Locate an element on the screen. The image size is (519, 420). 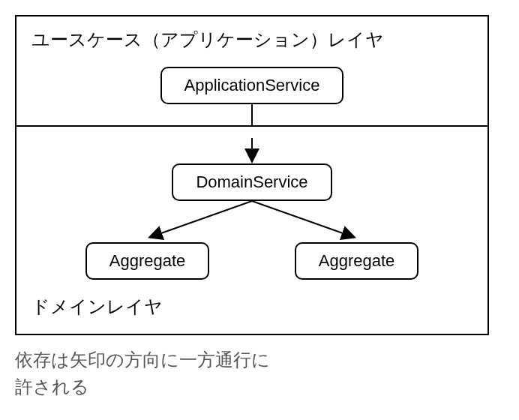
aggregate-left-node: Aggregate is located at coordinates (148, 261).